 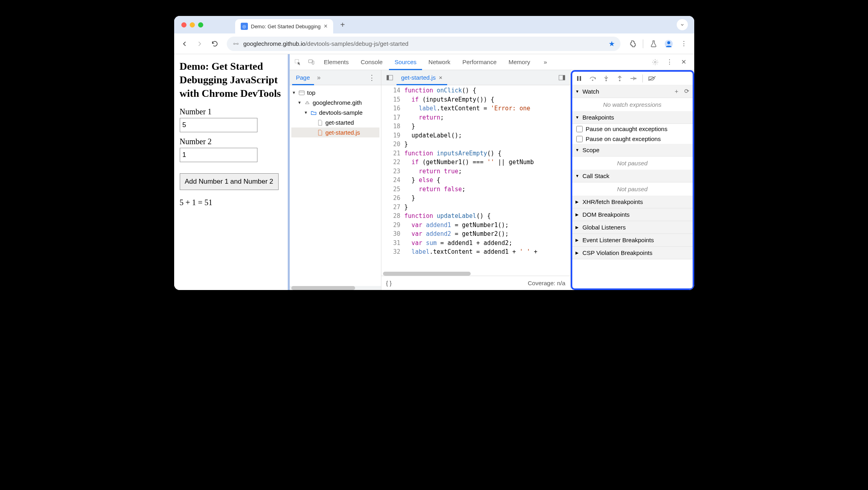 What do you see at coordinates (632, 240) in the screenshot?
I see `panel-event-listener-breakpoints: ▶Event Listener Breakpoints` at bounding box center [632, 240].